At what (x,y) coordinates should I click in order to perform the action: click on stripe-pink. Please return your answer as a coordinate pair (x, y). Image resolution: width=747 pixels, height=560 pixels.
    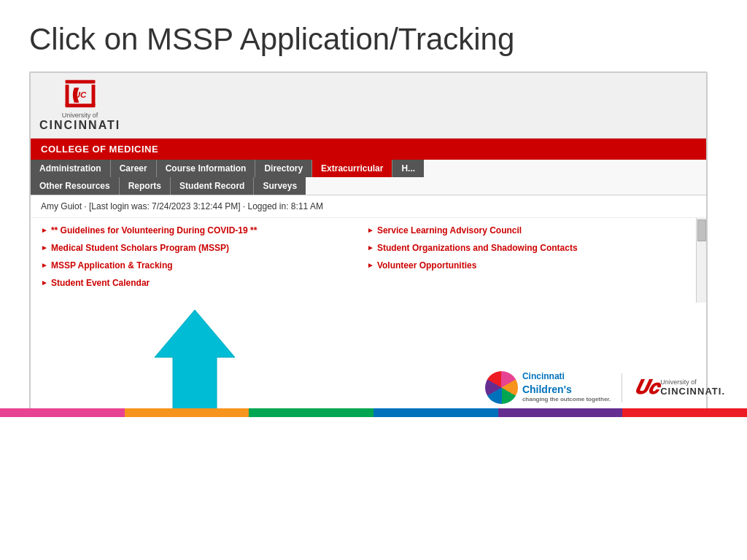
    Looking at the image, I should click on (63, 413).